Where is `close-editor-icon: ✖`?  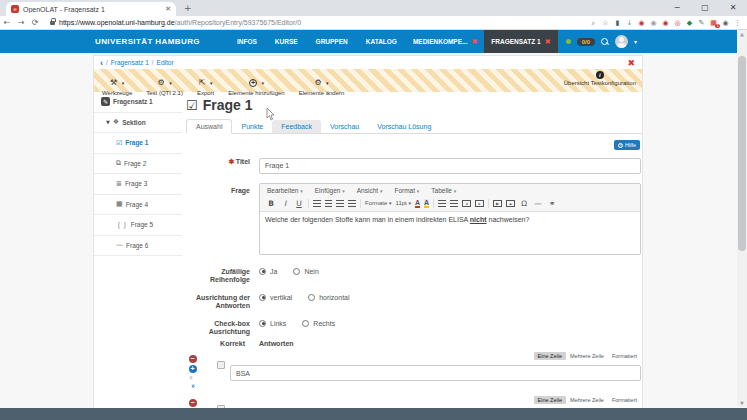 close-editor-icon: ✖ is located at coordinates (631, 64).